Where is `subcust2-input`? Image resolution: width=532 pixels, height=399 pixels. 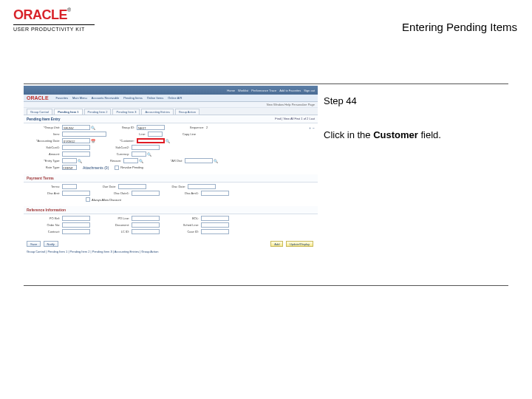 subcust2-input is located at coordinates (146, 148).